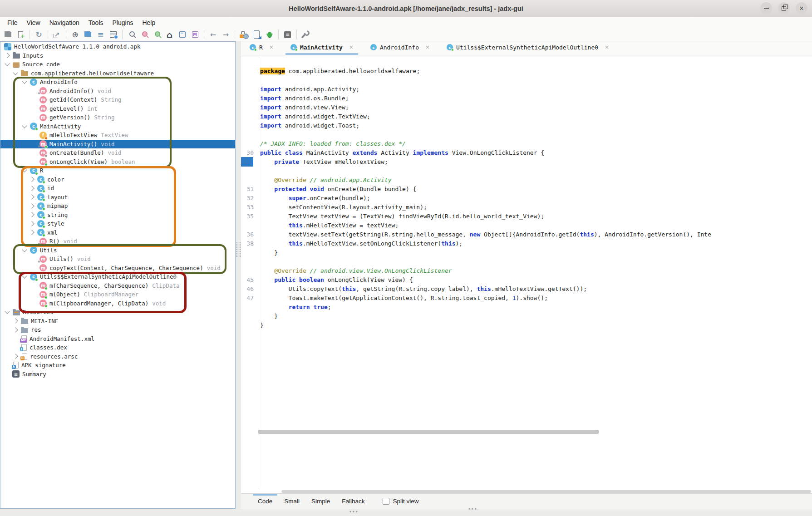 The width and height of the screenshot is (812, 516). I want to click on tree-item: Inputs, so click(118, 56).